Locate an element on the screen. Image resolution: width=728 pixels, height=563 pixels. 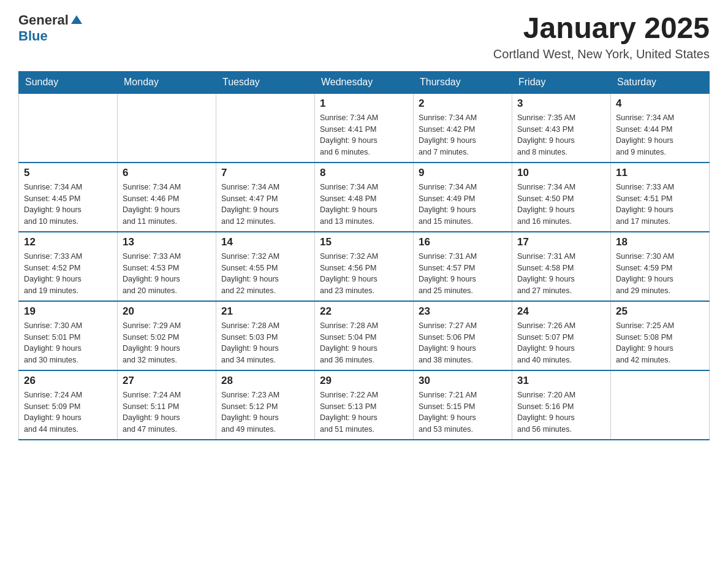
calendar-cell: 17Sunrise: 7:31 AMSunset: 4:58 PMDayligh… is located at coordinates (561, 266).